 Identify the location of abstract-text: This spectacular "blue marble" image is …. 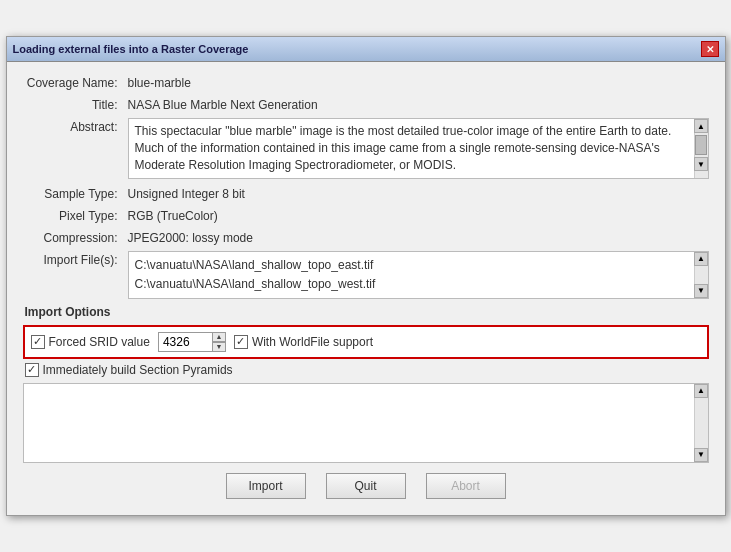
(412, 148).